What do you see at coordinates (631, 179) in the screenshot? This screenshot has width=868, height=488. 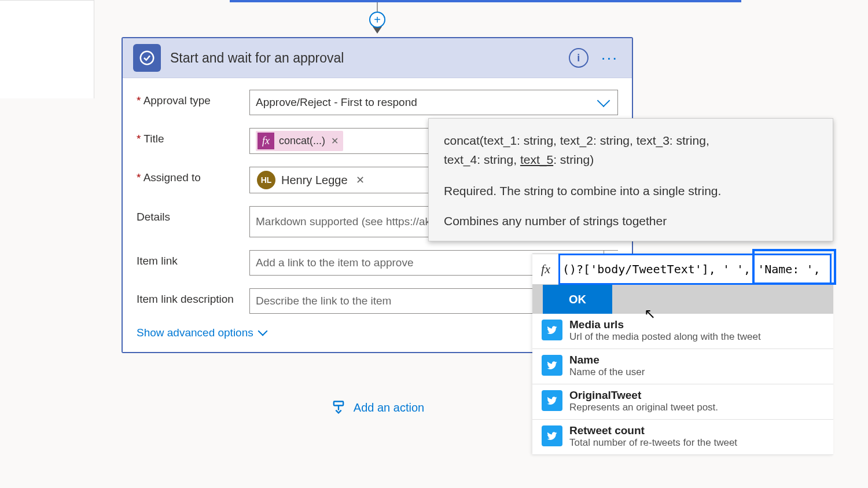 I see `function-tooltip: concat(text_1: string, text_2: string, t…` at bounding box center [631, 179].